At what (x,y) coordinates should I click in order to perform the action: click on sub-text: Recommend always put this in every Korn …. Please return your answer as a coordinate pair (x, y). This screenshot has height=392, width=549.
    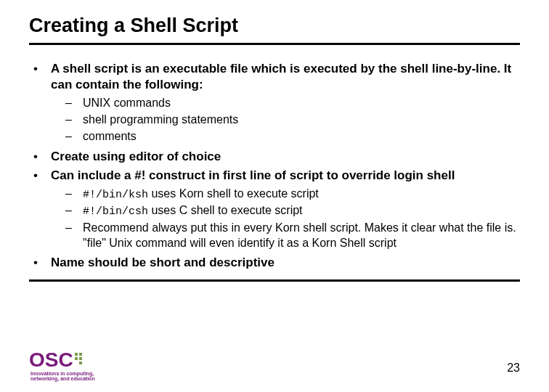
    Looking at the image, I should click on (301, 236).